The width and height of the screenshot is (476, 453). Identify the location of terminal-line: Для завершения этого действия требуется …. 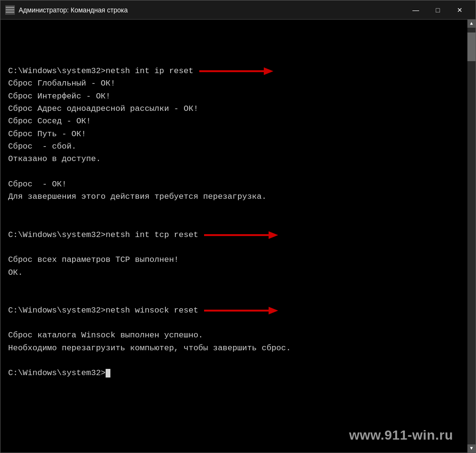
(234, 197).